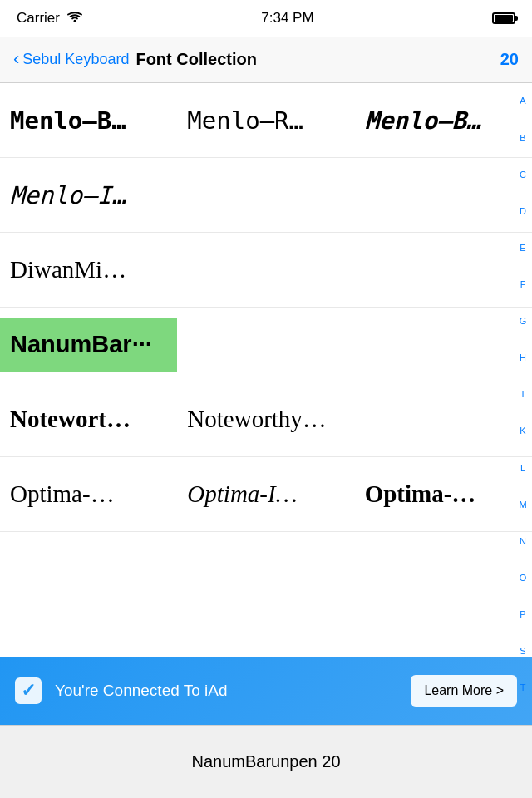 The height and width of the screenshot is (798, 532). I want to click on font-item-menlo-regular: Menlo–R…, so click(266, 121).